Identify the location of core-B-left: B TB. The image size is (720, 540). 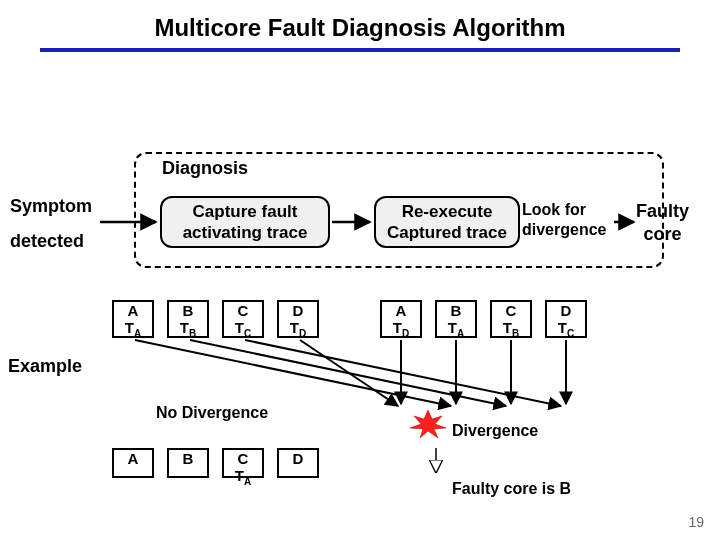
(188, 319).